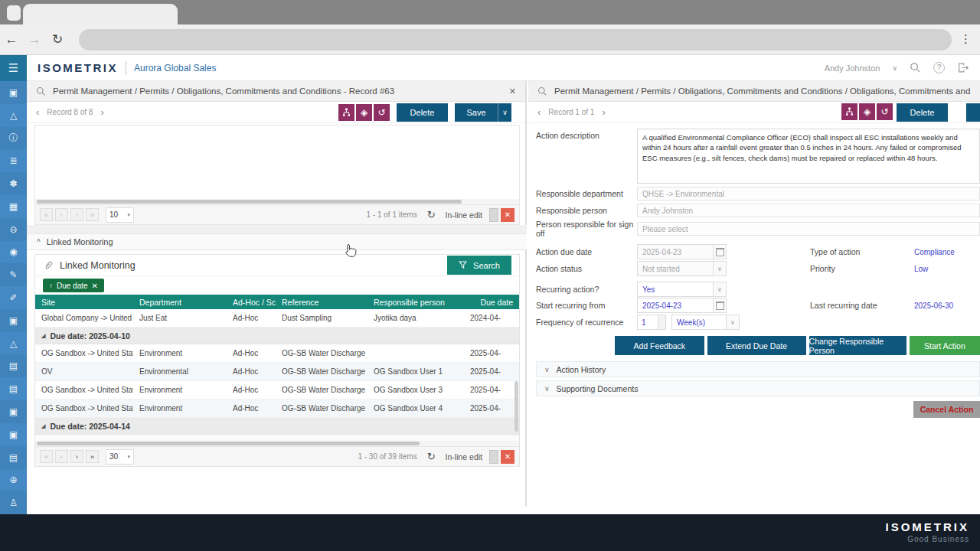 This screenshot has height=551, width=980. Describe the element at coordinates (808, 210) in the screenshot. I see `responsible-person-field: Andy Johnston` at that location.